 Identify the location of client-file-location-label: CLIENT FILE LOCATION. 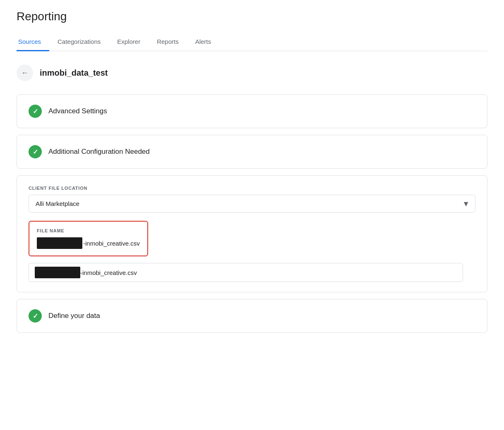
(252, 188).